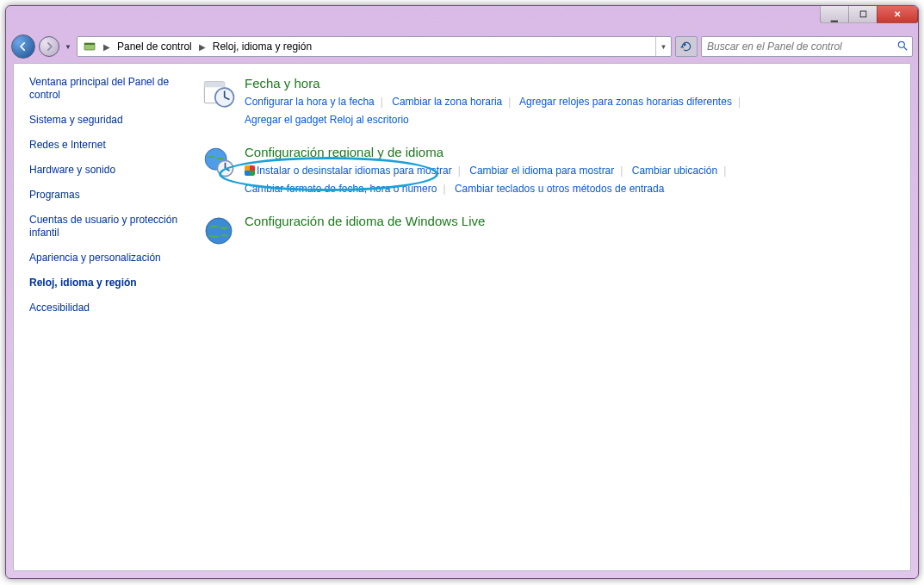 The width and height of the screenshot is (924, 585). I want to click on link-agregar-gadget: Agregar el gadget Reloj al escritorio, so click(327, 120).